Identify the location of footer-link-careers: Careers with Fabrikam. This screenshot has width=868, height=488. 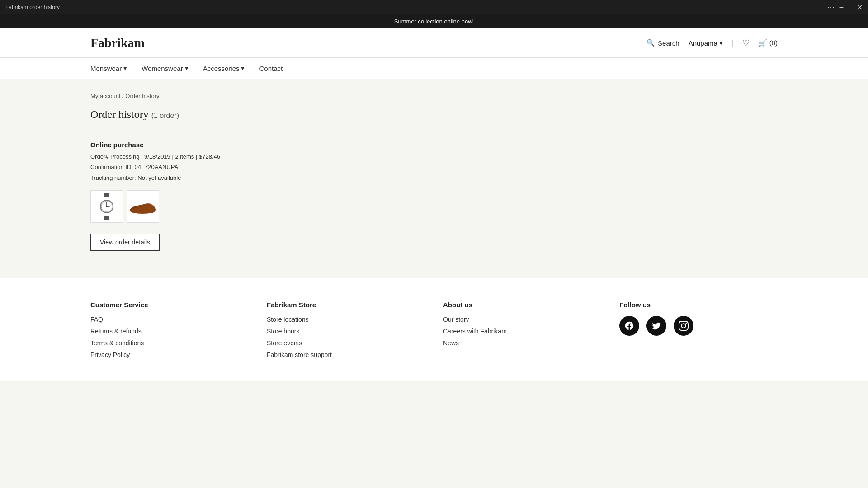
(475, 331).